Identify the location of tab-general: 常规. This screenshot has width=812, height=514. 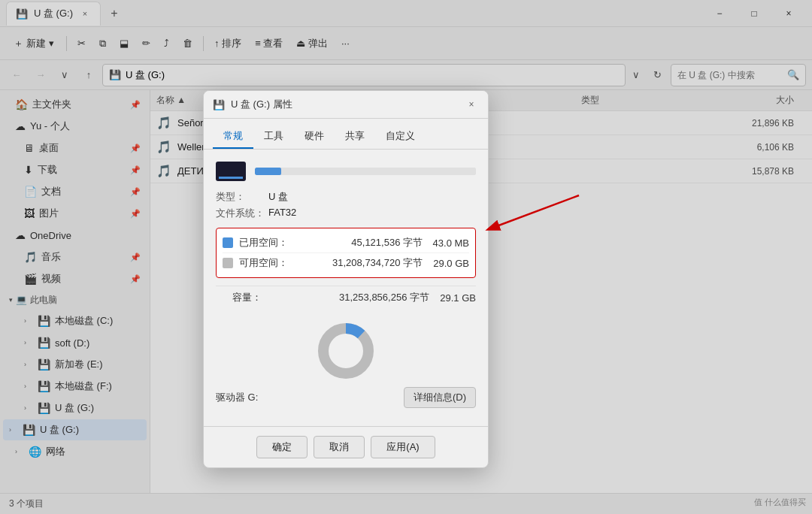
(233, 137).